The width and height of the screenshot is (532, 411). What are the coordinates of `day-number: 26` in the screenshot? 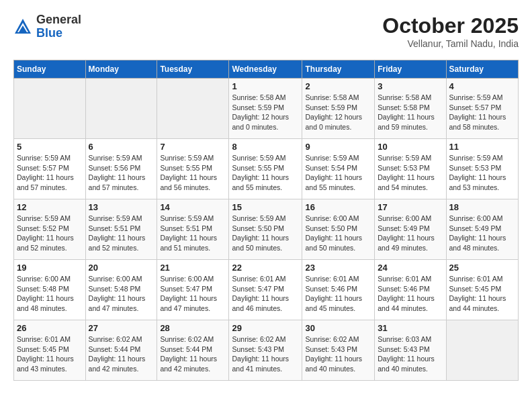 It's located at (50, 328).